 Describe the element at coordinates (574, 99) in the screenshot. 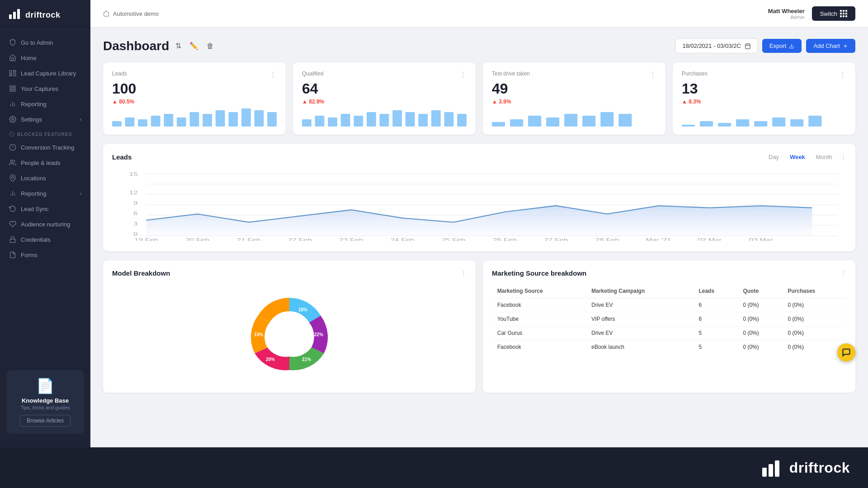

I see `kpi-test-drive: Test drive taken ⋮ 49 3.9%` at that location.